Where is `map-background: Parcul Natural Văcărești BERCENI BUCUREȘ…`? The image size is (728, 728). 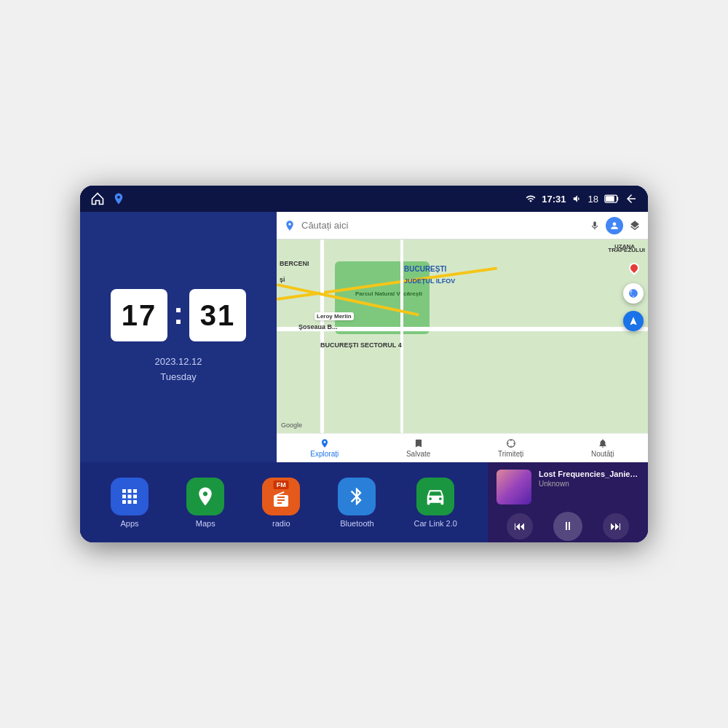 map-background: Parcul Natural Văcărești BERCENI BUCUREȘ… is located at coordinates (462, 336).